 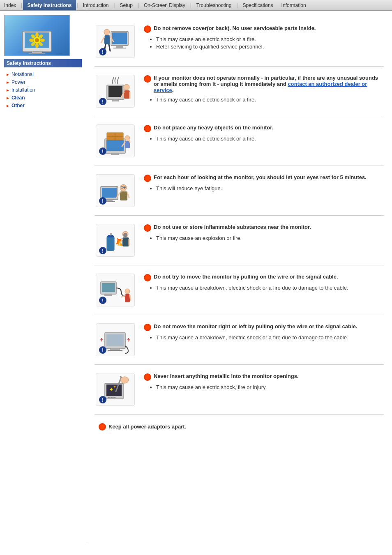 I want to click on sidebar-section-label: Safety Instructions, so click(x=43, y=63).